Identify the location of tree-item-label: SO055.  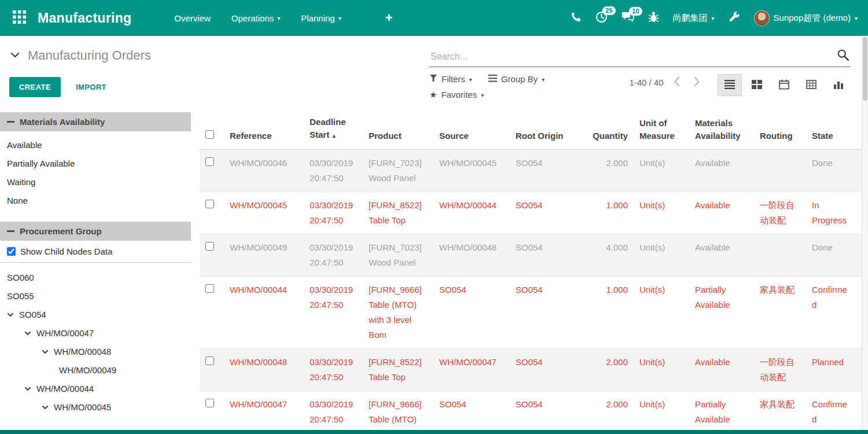
(21, 296).